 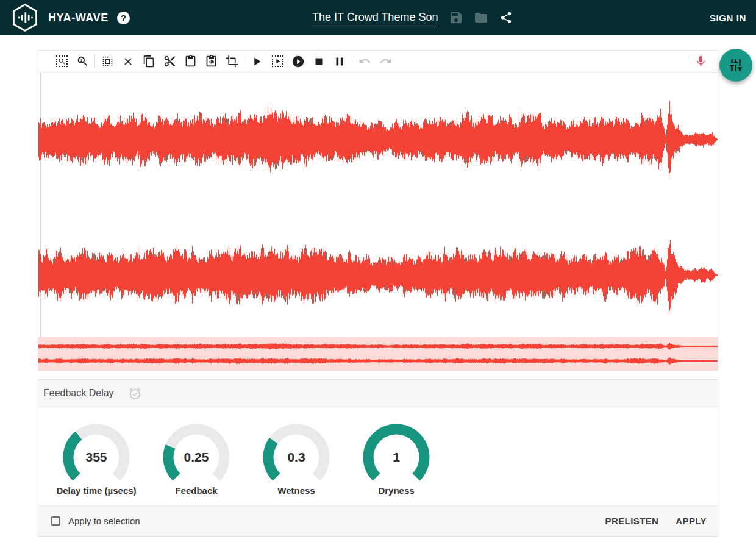 What do you see at coordinates (232, 62) in the screenshot?
I see `crop-icon` at bounding box center [232, 62].